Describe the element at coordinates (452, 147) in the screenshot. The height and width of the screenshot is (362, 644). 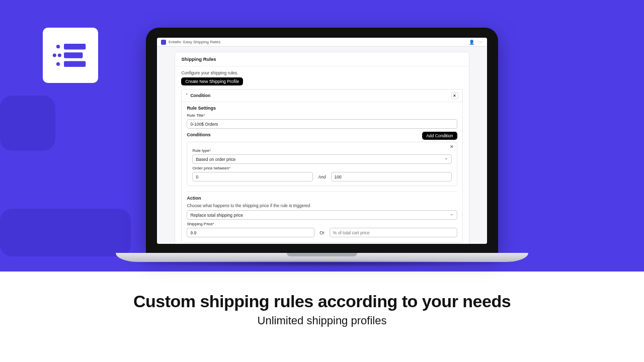
I see `remove-condition-button: ✕` at that location.